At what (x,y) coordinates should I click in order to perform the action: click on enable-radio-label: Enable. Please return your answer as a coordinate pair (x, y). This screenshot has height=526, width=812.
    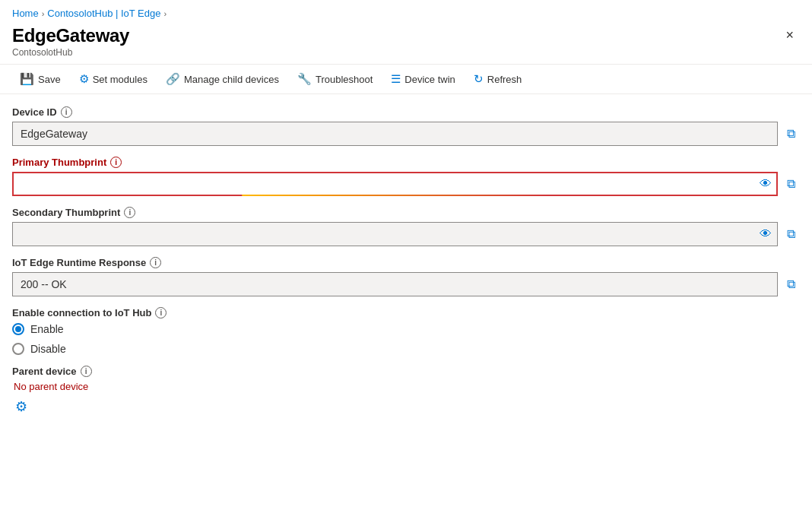
    Looking at the image, I should click on (47, 329).